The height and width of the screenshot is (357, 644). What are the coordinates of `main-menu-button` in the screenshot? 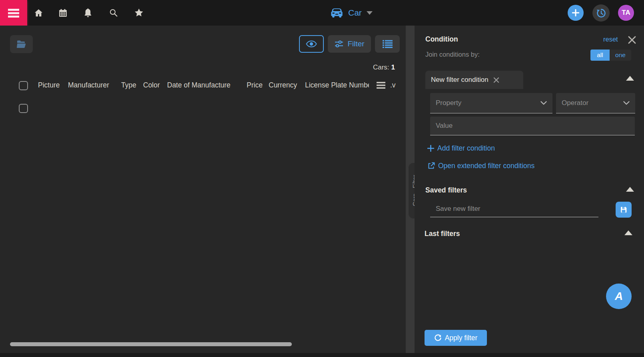 It's located at (14, 13).